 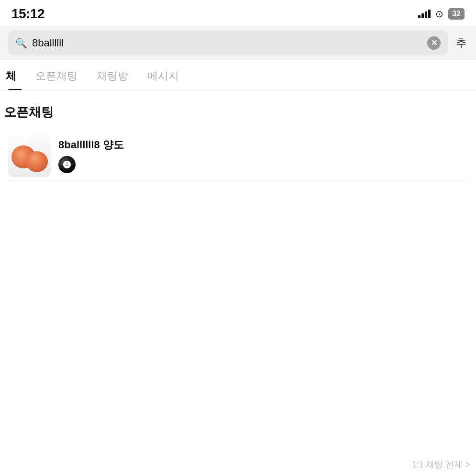 I want to click on thumbnail-image, so click(x=29, y=155).